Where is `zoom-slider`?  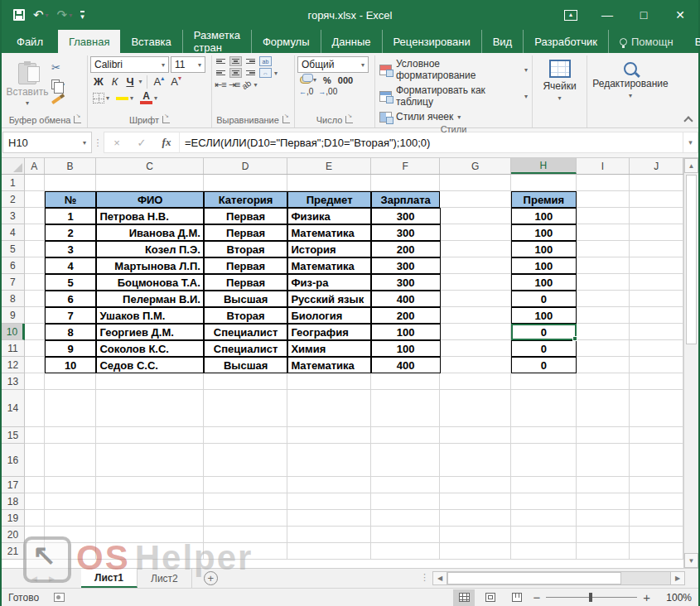 zoom-slider is located at coordinates (591, 598).